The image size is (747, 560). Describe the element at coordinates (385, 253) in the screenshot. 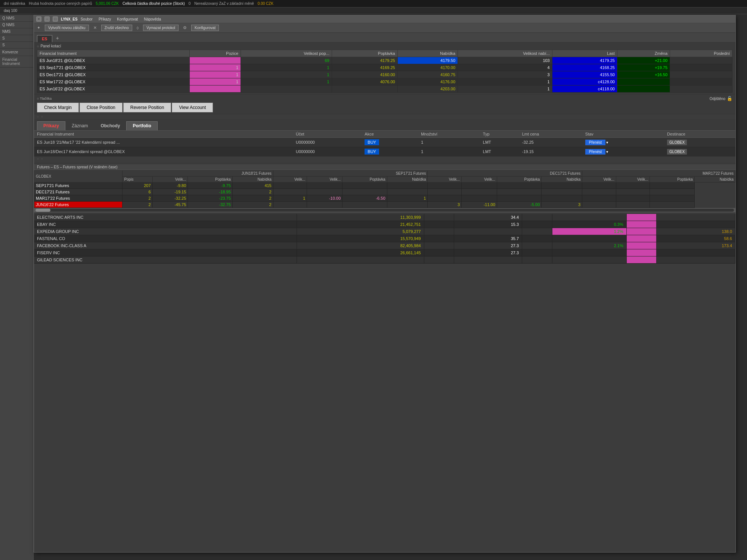

I see `stock-row: FISERV INC26,661,14527.3` at that location.